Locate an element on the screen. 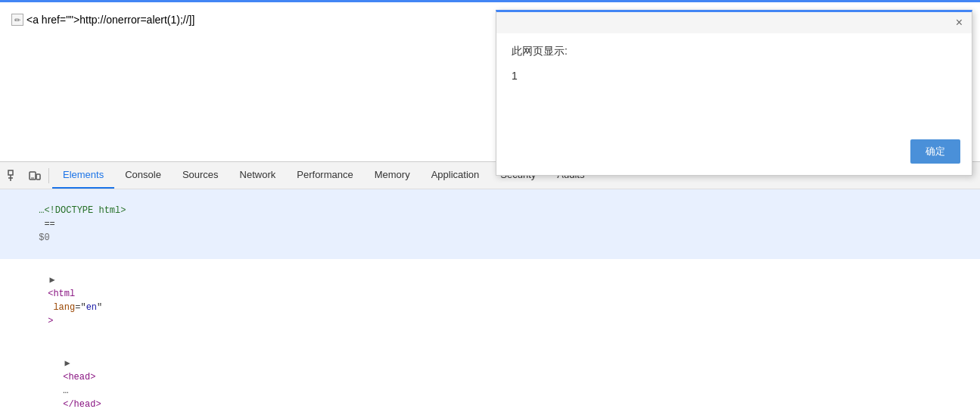 The image size is (980, 409). alert-dialog-body: 此网页显示: 1 is located at coordinates (734, 83).